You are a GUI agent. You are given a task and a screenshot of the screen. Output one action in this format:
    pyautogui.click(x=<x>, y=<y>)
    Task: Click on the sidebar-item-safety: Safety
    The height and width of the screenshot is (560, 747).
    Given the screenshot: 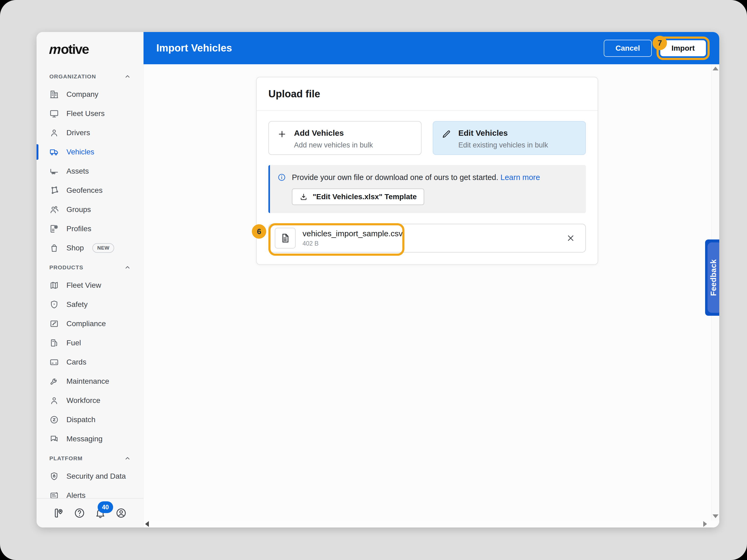 What is the action you would take?
    pyautogui.click(x=90, y=304)
    